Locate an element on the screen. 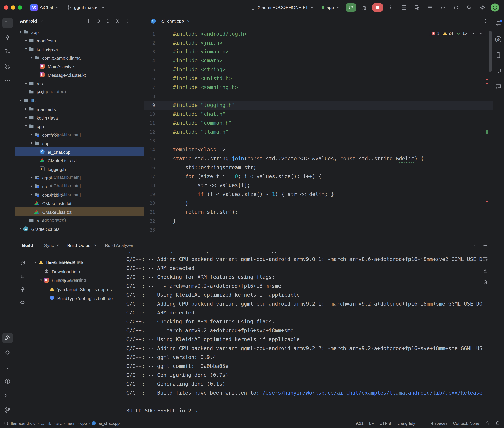 This screenshot has width=504, height=428. clang-tidy-status: .clang-tidy is located at coordinates (406, 423).